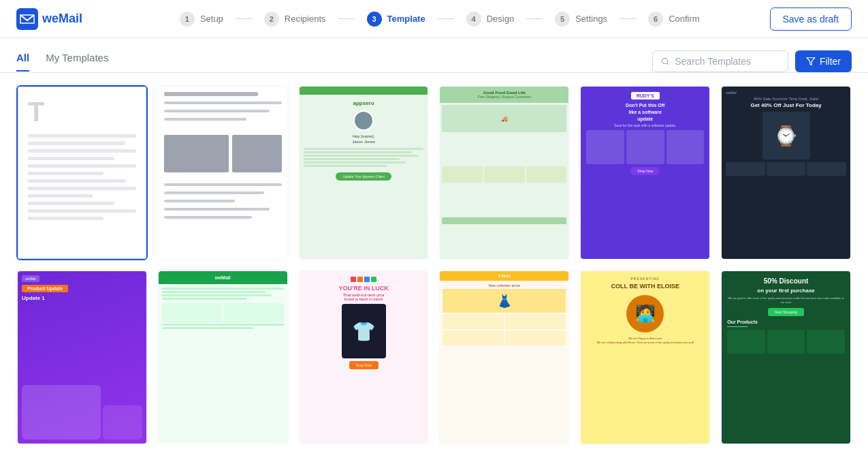 Image resolution: width=868 pixels, height=464 pixels. I want to click on tab-my-templates: My Templates, so click(77, 61).